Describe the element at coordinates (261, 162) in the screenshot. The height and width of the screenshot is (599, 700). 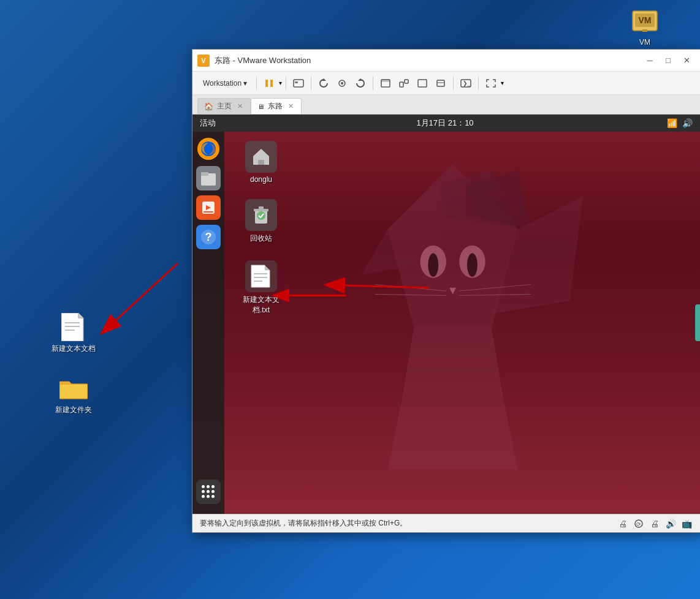
I see `ubuntu-home-icon: donglu` at that location.